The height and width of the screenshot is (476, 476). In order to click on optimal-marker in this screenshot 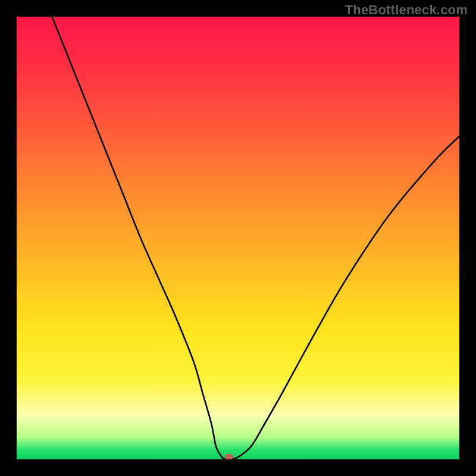, I will do `click(229, 457)`.